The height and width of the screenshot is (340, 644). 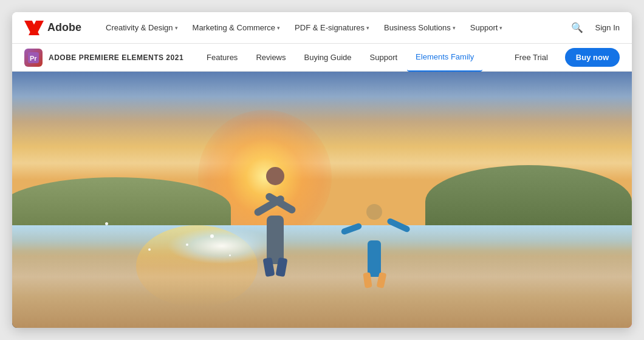 I want to click on adobe-icon, so click(x=34, y=28).